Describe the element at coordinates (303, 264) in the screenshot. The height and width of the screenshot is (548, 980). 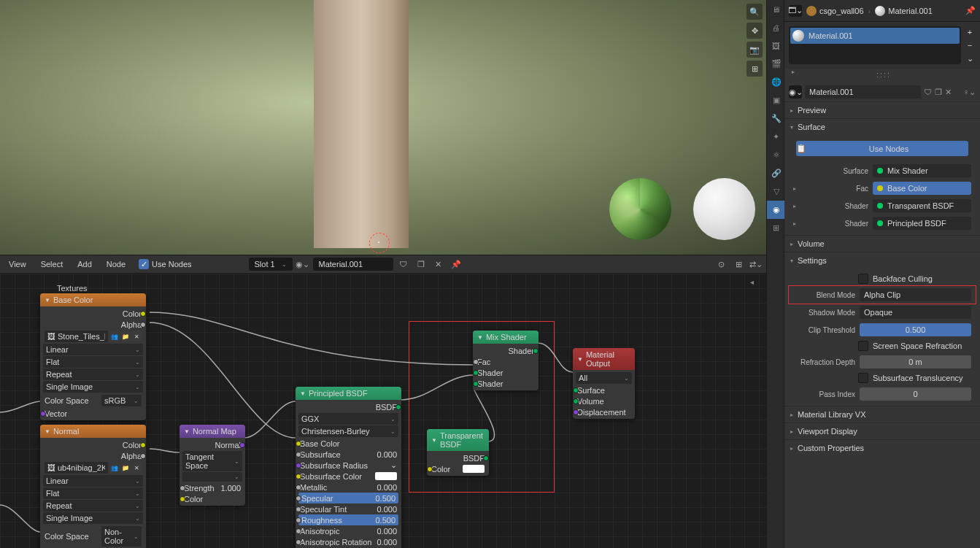
I see `material-browse-icon: ◉⌄` at that location.